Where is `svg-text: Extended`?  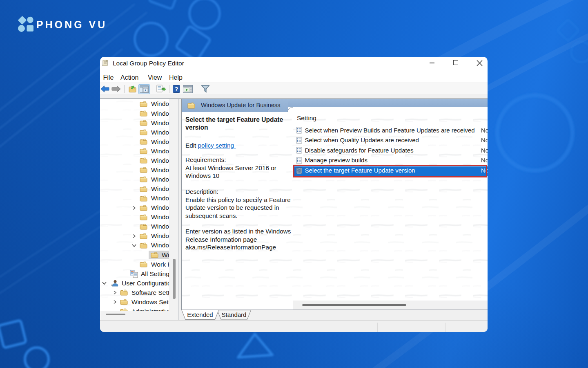
svg-text: Extended is located at coordinates (200, 315).